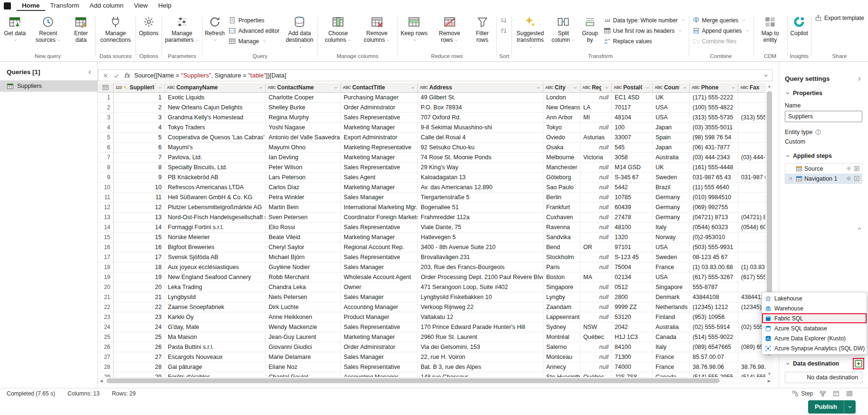 Image resolution: width=868 pixels, height=415 pixels. I want to click on manage-parameters-button: Manage parameters, so click(182, 33).